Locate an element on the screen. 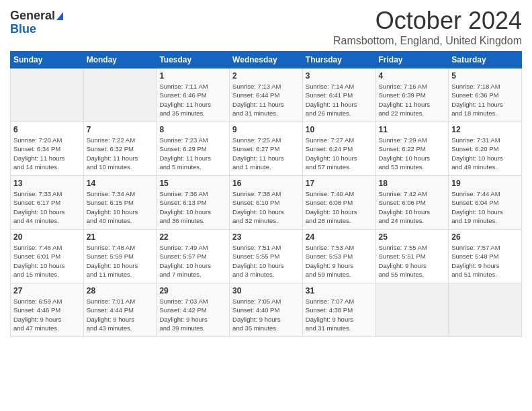 The width and height of the screenshot is (532, 411). table-row: 11Sunrise: 7:29 AM Sunset: 6:22 PM Dayli… is located at coordinates (412, 149).